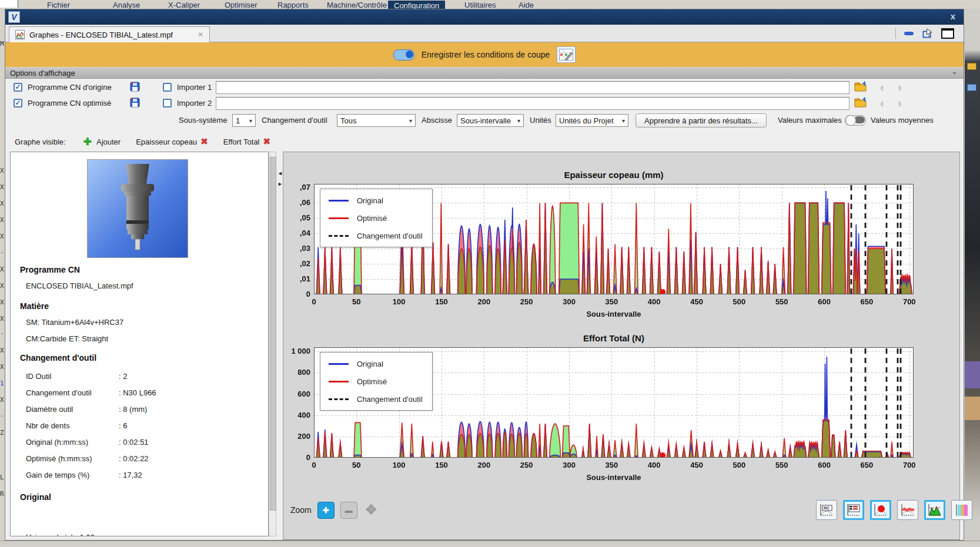 The image size is (980, 547). What do you see at coordinates (273, 334) in the screenshot?
I see `scrollbar-thumb` at bounding box center [273, 334].